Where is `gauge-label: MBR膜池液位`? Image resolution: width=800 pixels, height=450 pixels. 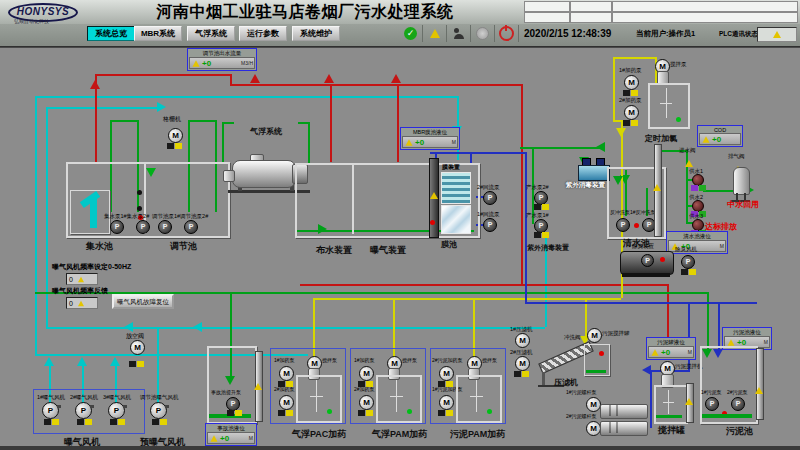 gauge-label: MBR膜池液位 is located at coordinates (430, 132).